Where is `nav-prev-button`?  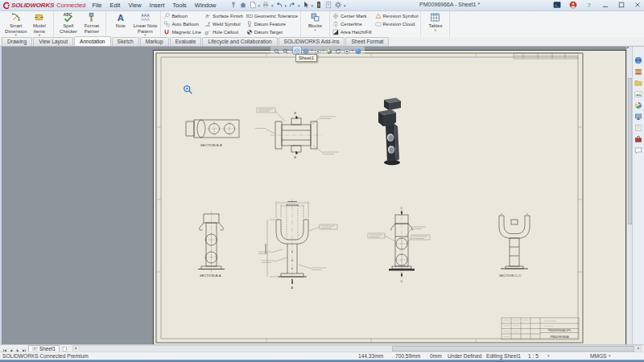 nav-prev-button is located at coordinates (11, 349).